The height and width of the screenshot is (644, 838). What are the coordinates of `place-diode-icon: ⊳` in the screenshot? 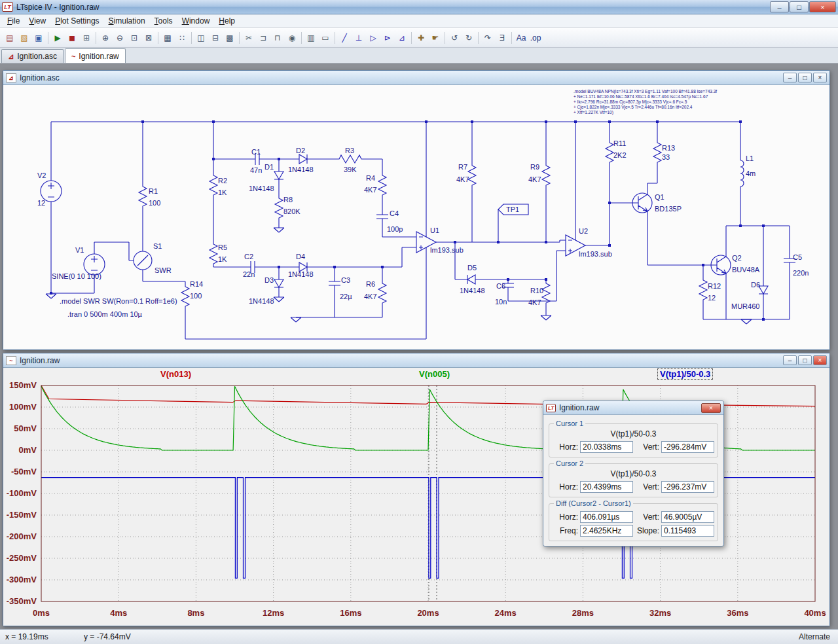 It's located at (388, 38).